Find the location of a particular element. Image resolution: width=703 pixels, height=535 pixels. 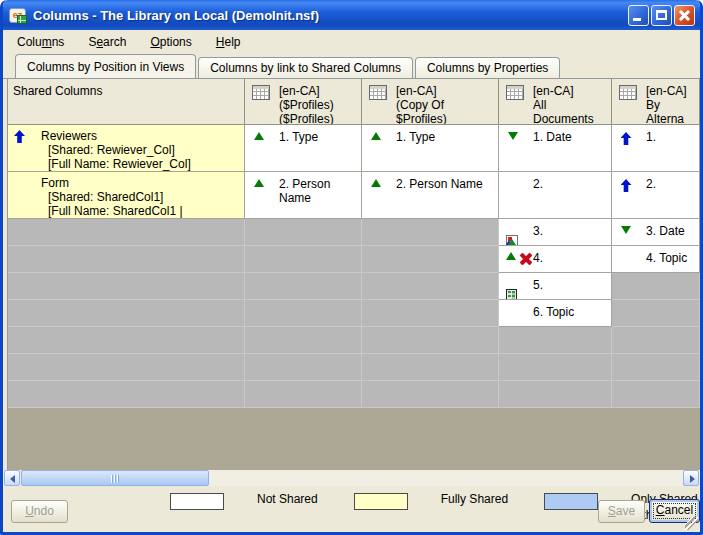

tab-columns-by-properties: Columns by Properties is located at coordinates (488, 68).